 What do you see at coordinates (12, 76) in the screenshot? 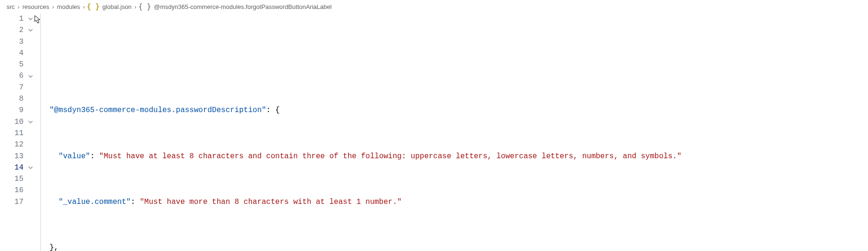
I see `line-number: 6` at bounding box center [12, 76].